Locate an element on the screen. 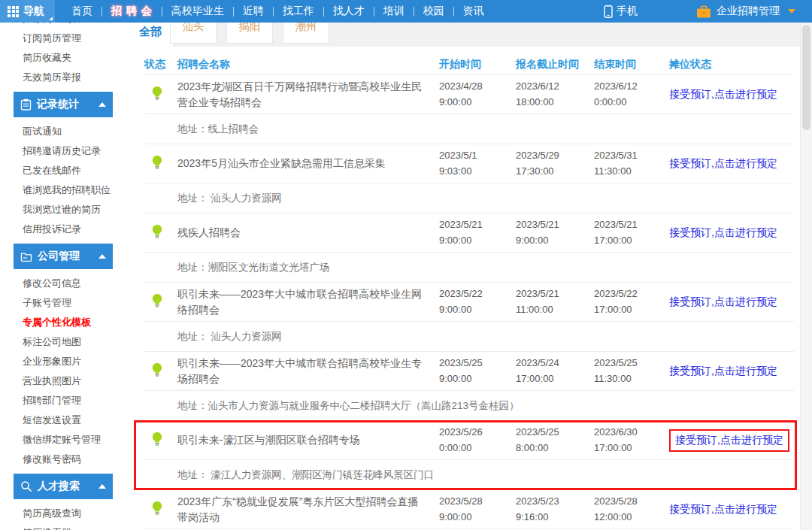  section-records-label: 记录统计 is located at coordinates (65, 104).